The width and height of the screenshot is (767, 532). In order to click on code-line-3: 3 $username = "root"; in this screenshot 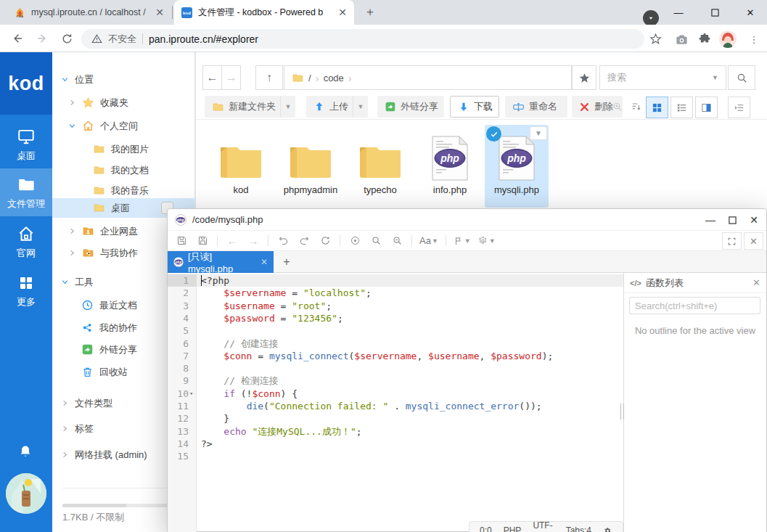, I will do `click(395, 306)`.